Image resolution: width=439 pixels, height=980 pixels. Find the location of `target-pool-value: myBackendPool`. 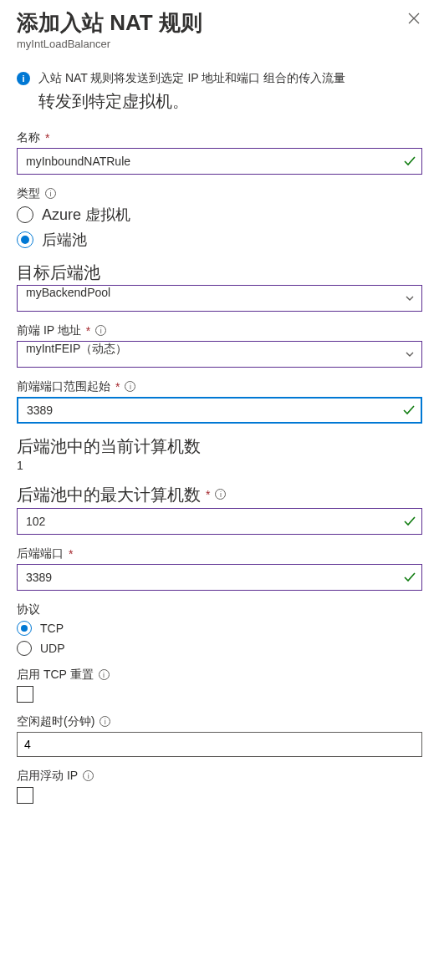

target-pool-value: myBackendPool is located at coordinates (207, 298).